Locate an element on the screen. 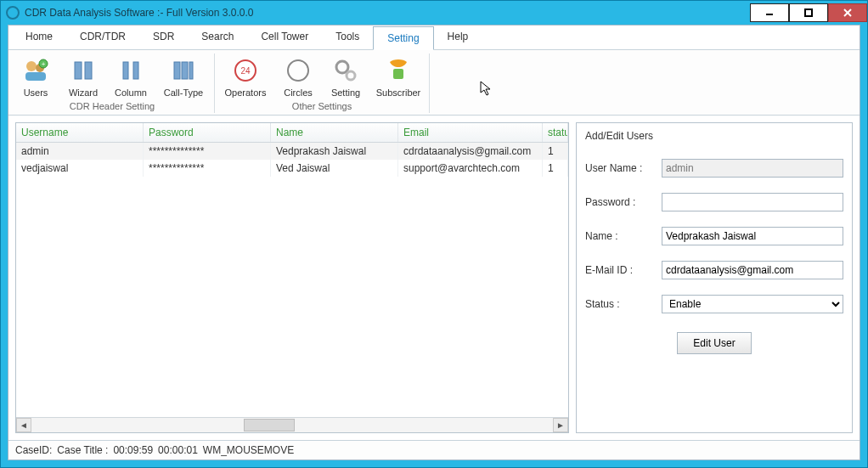 The height and width of the screenshot is (468, 868). label-email: E-Mail ID : is located at coordinates (623, 270).